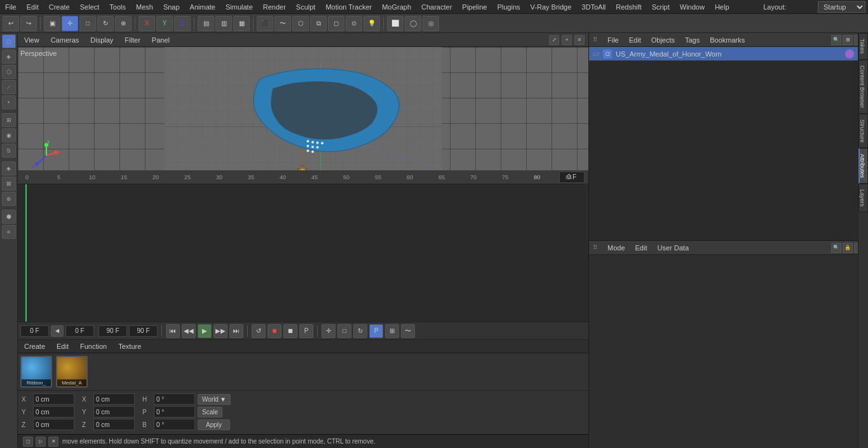  I want to click on vp-config-btn: ≡, so click(580, 40).